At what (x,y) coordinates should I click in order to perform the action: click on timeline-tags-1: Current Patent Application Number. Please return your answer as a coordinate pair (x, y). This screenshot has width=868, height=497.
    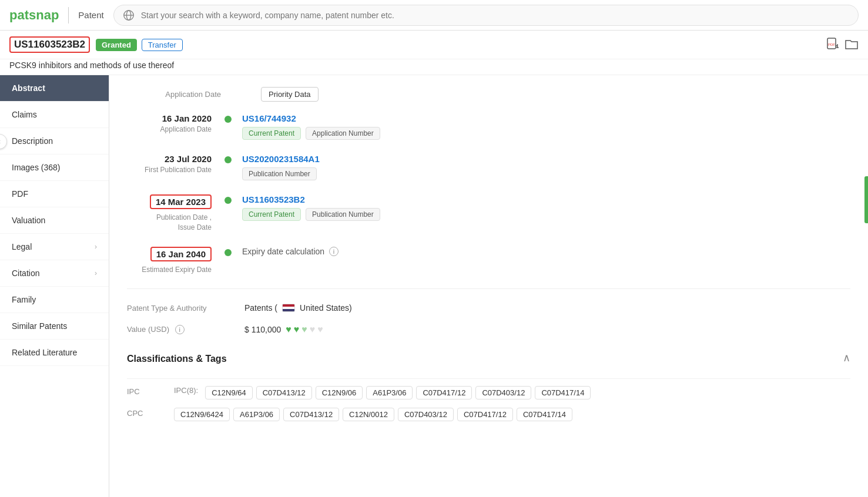
    Looking at the image, I should click on (547, 133).